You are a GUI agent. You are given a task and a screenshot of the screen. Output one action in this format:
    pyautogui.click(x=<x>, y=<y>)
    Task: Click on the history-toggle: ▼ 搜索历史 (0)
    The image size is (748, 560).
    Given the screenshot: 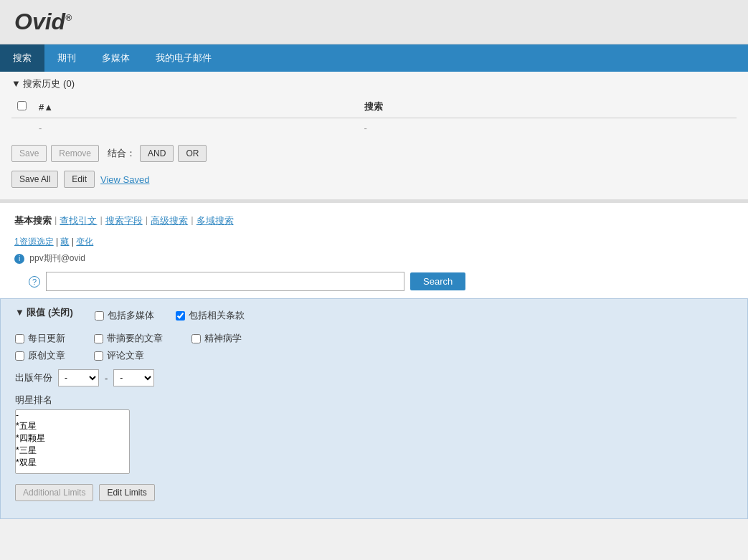 What is the action you would take?
    pyautogui.click(x=374, y=84)
    